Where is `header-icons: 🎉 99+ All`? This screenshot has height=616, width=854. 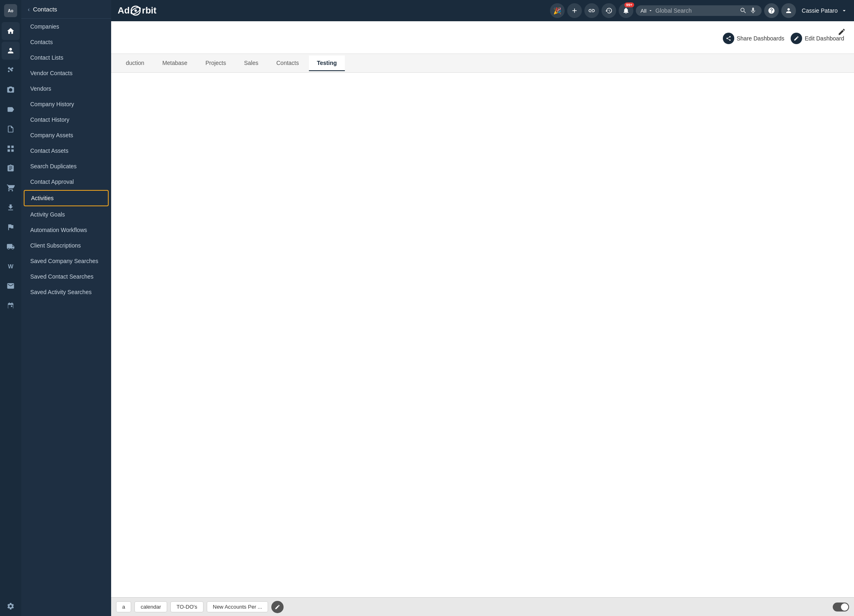
header-icons: 🎉 99+ All is located at coordinates (699, 11).